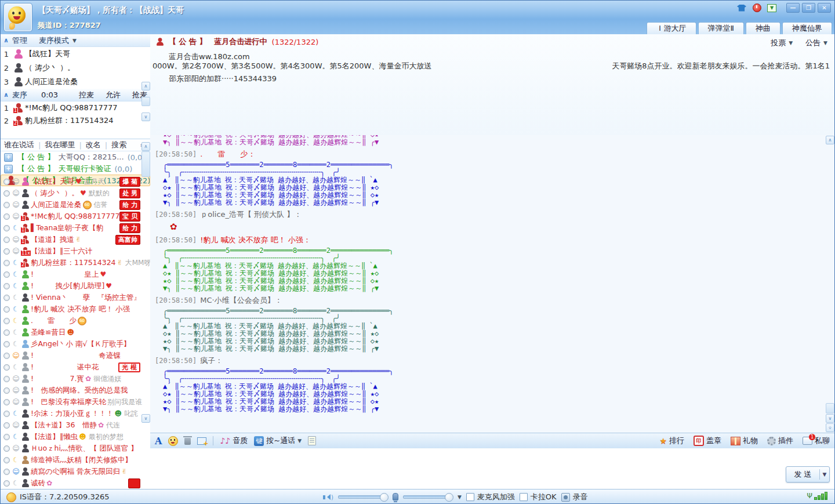 The width and height of the screenshot is (835, 504). Describe the element at coordinates (671, 441) in the screenshot. I see `toolbar-button: ★排行` at that location.